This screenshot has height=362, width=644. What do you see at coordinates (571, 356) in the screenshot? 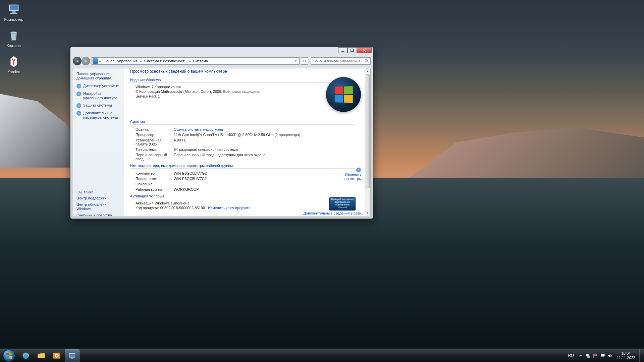
I see `language-indicator: RU` at bounding box center [571, 356].